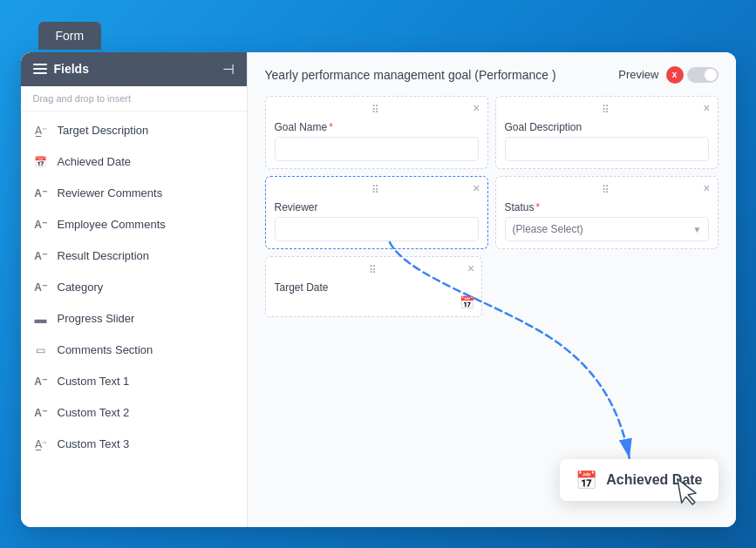  What do you see at coordinates (106, 350) in the screenshot?
I see `sidebar-item-label: Comments Section` at bounding box center [106, 350].